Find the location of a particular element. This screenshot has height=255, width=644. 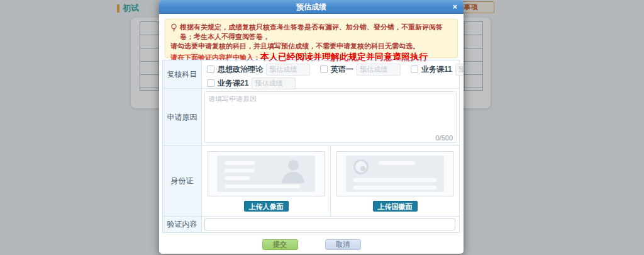

verify-row: 验证内容 is located at coordinates (311, 224).